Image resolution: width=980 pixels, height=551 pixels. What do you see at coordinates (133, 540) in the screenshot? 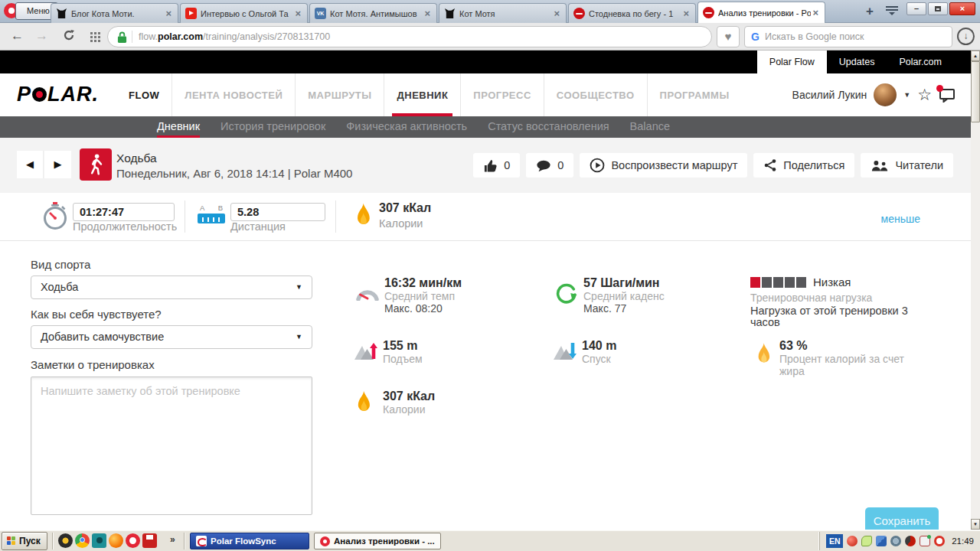
I see `quick-launch-opera-icon` at bounding box center [133, 540].